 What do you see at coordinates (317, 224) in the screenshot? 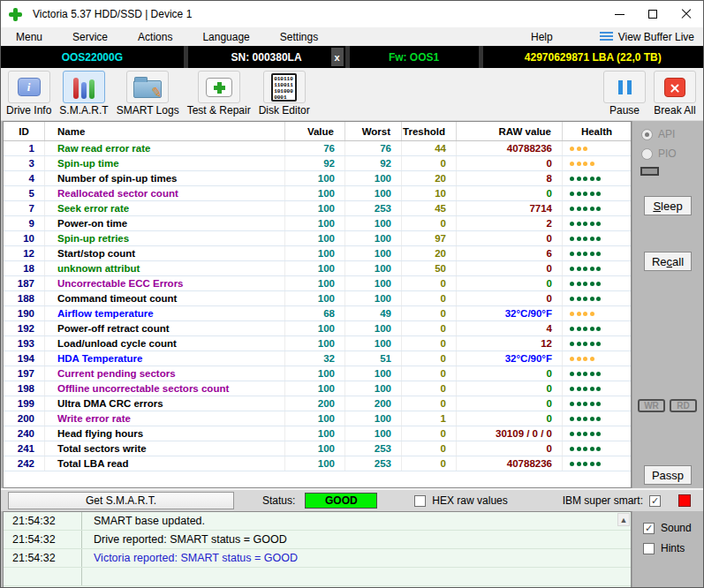
I see `table-row: 9Power-on time10010002` at bounding box center [317, 224].